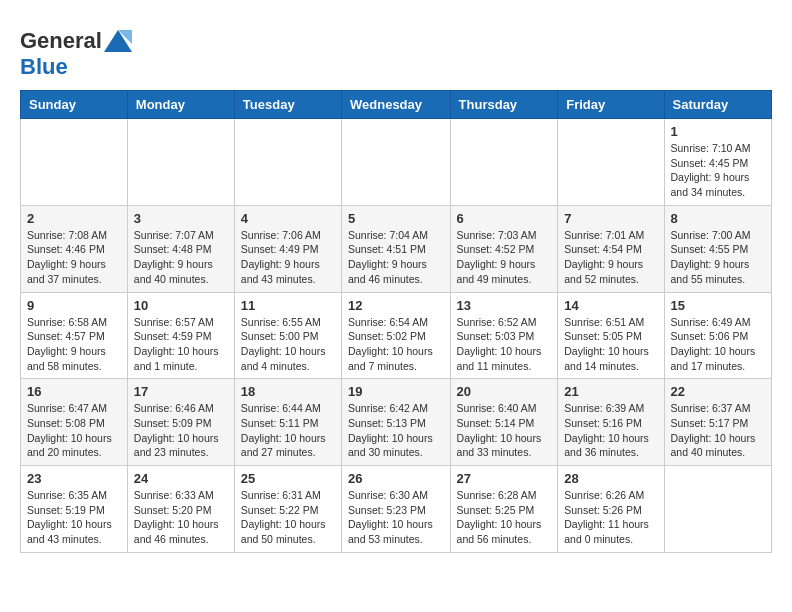  What do you see at coordinates (74, 422) in the screenshot?
I see `calendar-cell: 16Sunrise: 6:47 AM Sunset: 5:08 PM Dayli…` at bounding box center [74, 422].